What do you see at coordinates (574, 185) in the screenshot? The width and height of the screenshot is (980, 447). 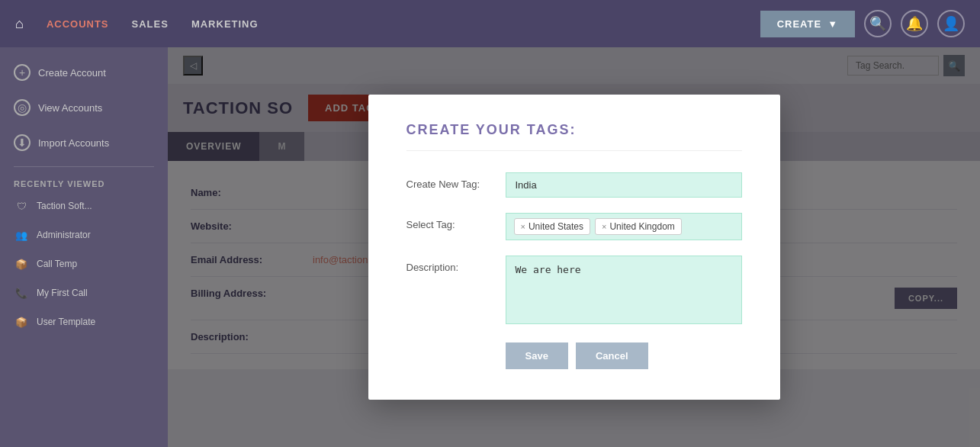 I see `new-tag-row: Create New Tag:` at bounding box center [574, 185].